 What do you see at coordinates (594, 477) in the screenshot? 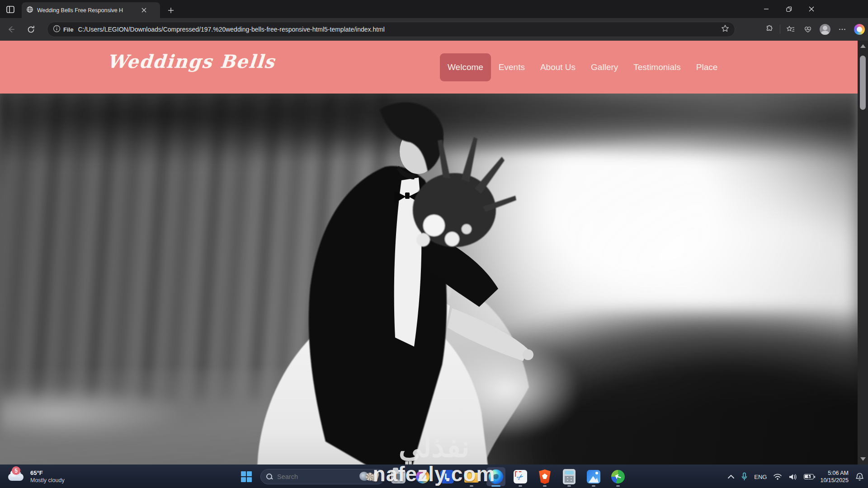
I see `photos-icon` at bounding box center [594, 477].